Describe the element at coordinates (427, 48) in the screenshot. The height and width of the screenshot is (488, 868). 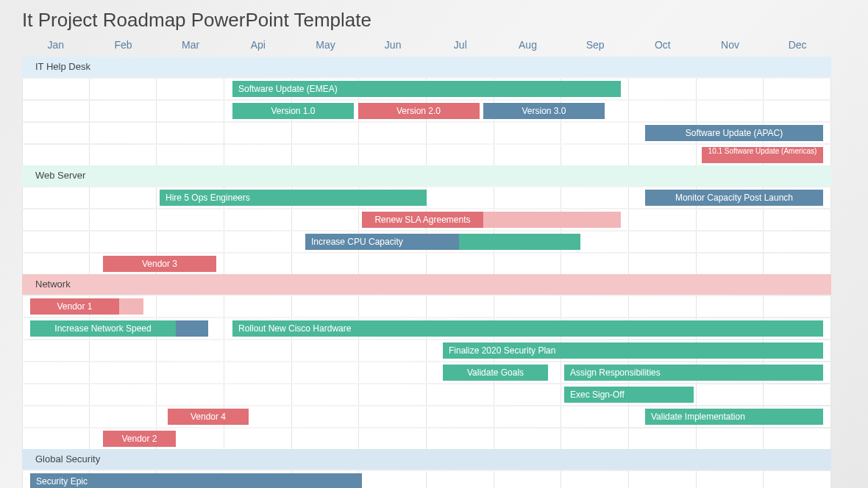
I see `month-header-row: Jan Feb Mar Api May Jun Jul Aug Sep Oct …` at that location.